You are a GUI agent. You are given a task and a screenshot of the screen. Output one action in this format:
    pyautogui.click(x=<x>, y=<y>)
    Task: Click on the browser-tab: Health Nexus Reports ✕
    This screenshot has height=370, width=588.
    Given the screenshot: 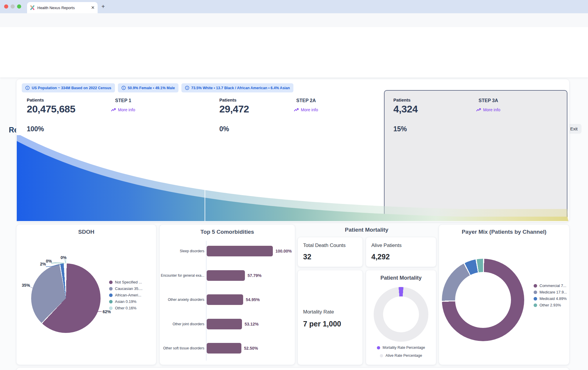 What is the action you would take?
    pyautogui.click(x=62, y=8)
    